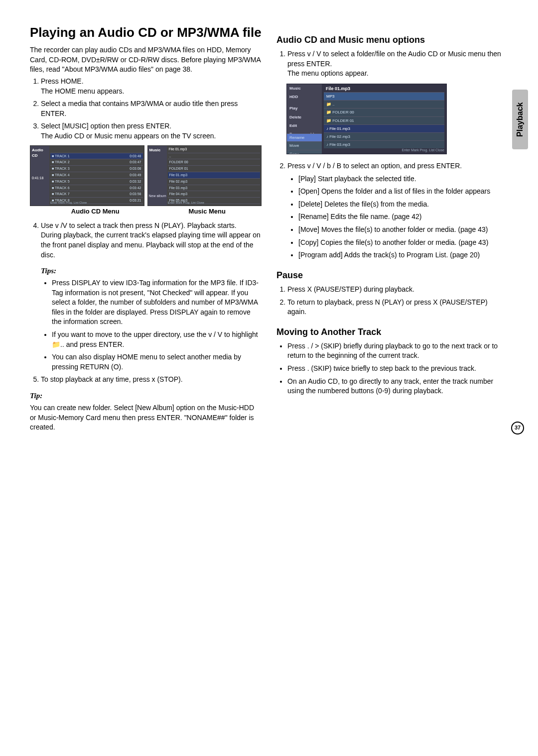  Describe the element at coordinates (398, 386) in the screenshot. I see `move-item-3: On an Audio CD, to go directly to any tr…` at that location.